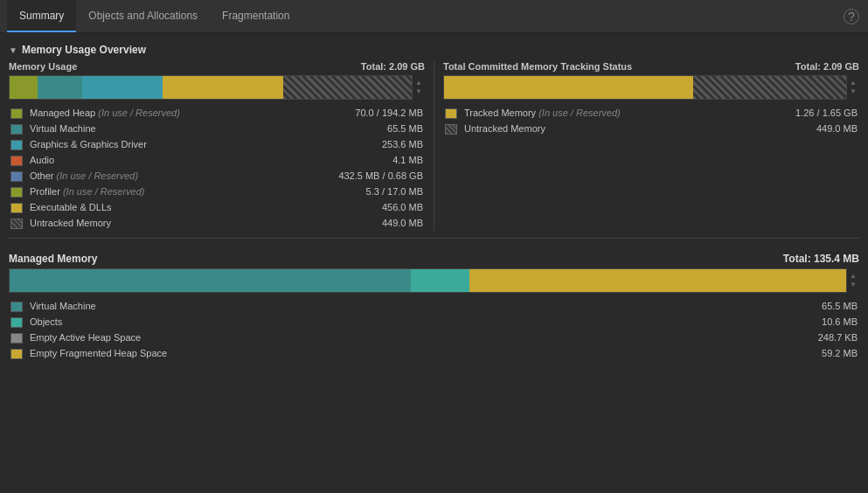 Image resolution: width=868 pixels, height=493 pixels. Describe the element at coordinates (17, 161) in the screenshot. I see `color-audio` at that location.